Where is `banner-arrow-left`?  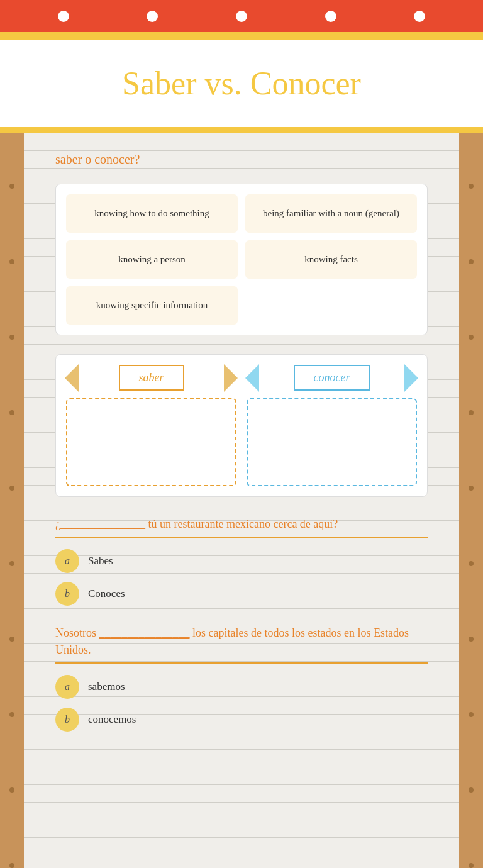 banner-arrow-left is located at coordinates (72, 378).